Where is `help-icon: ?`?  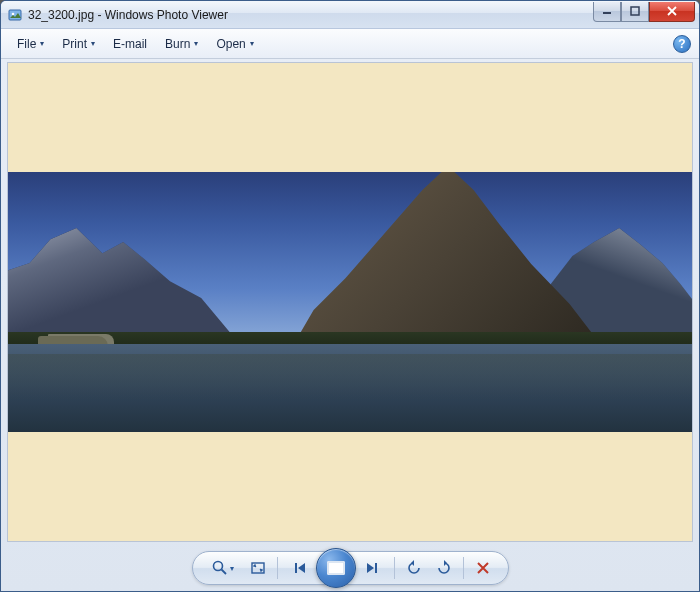 help-icon: ? is located at coordinates (682, 44).